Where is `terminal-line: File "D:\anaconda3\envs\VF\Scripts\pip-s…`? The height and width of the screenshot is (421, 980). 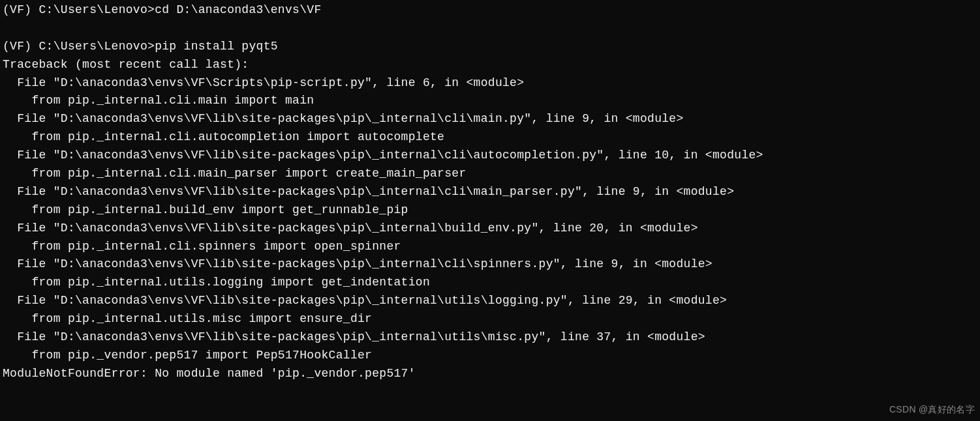 terminal-line: File "D:\anaconda3\envs\VF\Scripts\pip-s… is located at coordinates (490, 83).